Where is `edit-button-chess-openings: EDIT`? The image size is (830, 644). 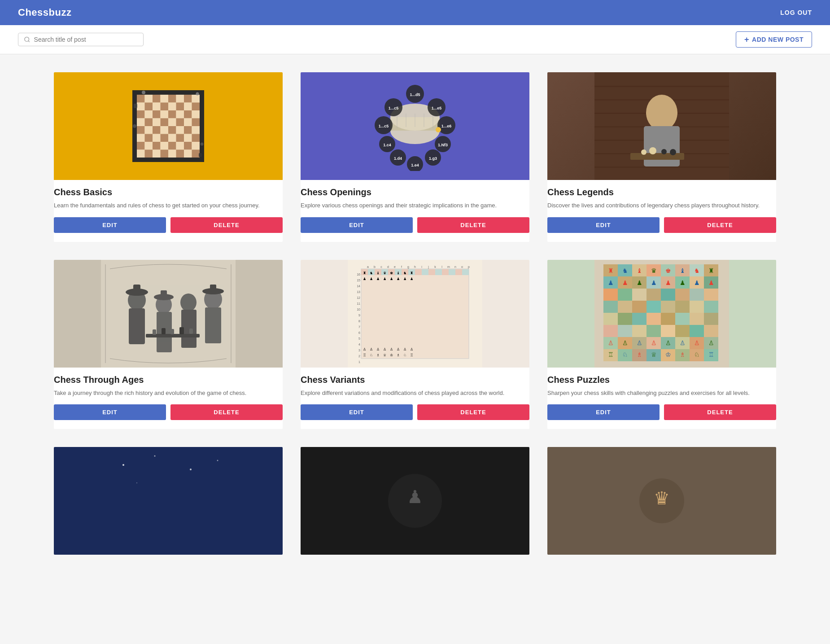
edit-button-chess-openings: EDIT is located at coordinates (357, 225).